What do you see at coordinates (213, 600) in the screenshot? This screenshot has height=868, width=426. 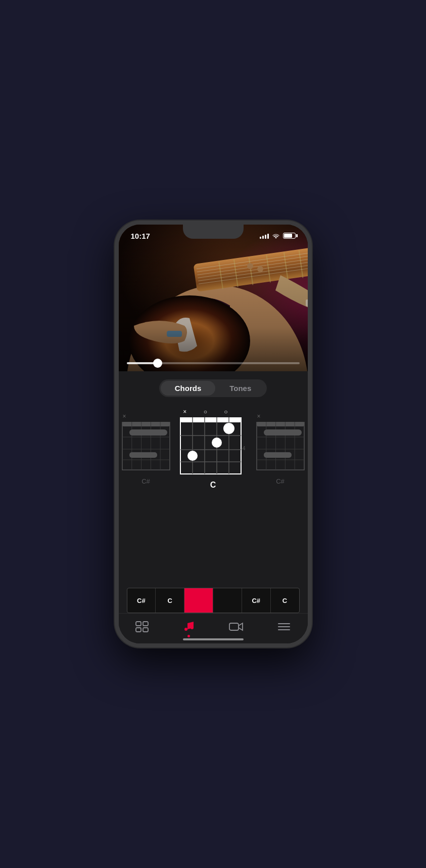 I see `timeline-bar: C# C C# C` at bounding box center [213, 600].